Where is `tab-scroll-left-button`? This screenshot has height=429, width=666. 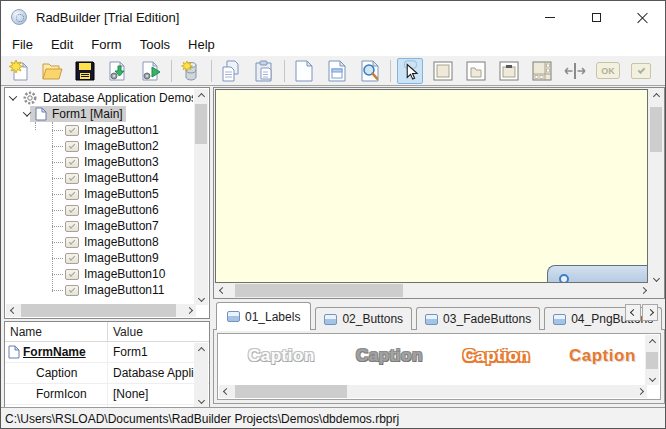
tab-scroll-left-button is located at coordinates (633, 312).